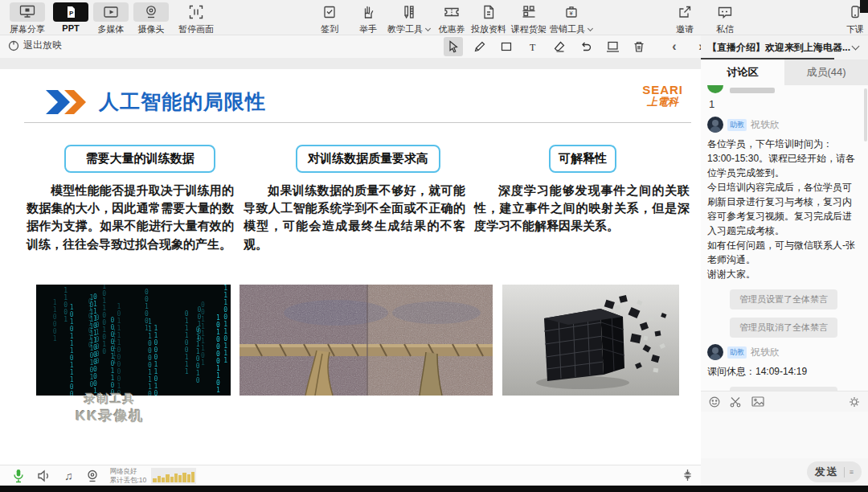 This screenshot has height=492, width=868. What do you see at coordinates (529, 19) in the screenshot?
I see `course-shelf-button: 课程货架` at bounding box center [529, 19].